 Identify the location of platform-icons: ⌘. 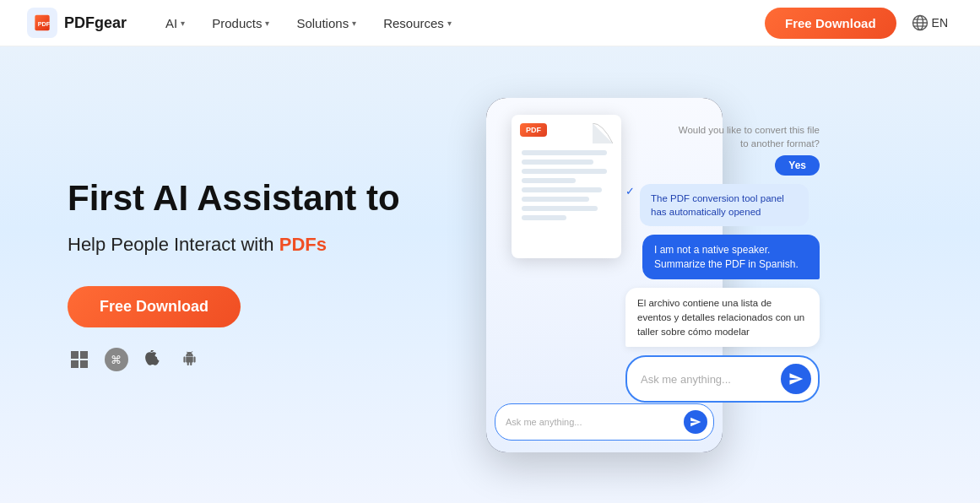
(234, 360).